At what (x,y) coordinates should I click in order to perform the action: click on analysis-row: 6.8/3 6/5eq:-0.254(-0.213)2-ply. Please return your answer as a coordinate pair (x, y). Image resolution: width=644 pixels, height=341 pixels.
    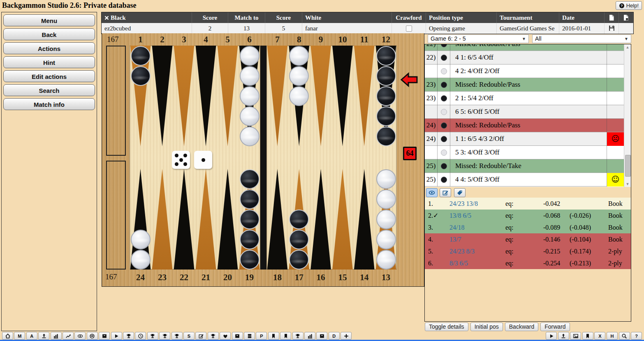
    Looking at the image, I should click on (528, 263).